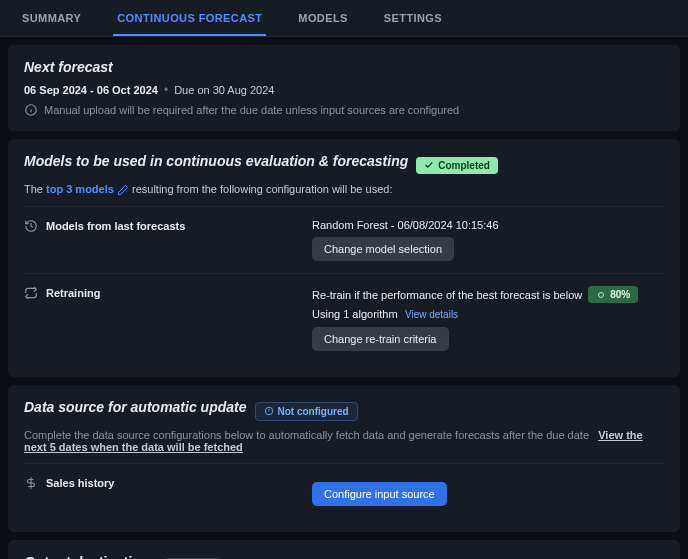 The height and width of the screenshot is (559, 688). What do you see at coordinates (306, 435) in the screenshot?
I see `data-source-subtitle-text: Complete the data source configurations …` at bounding box center [306, 435].